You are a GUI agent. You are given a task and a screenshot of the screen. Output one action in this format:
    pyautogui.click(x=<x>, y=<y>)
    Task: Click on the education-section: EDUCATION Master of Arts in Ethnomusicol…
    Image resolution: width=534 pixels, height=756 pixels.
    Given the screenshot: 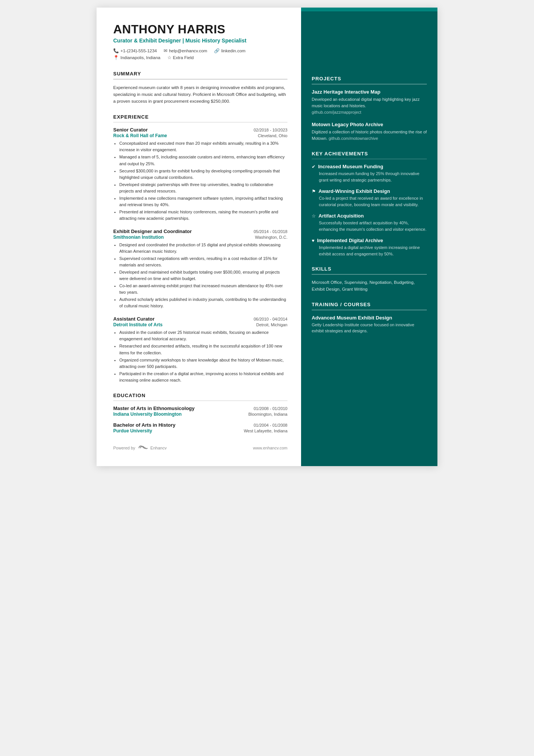 What is the action you would take?
    pyautogui.click(x=200, y=413)
    